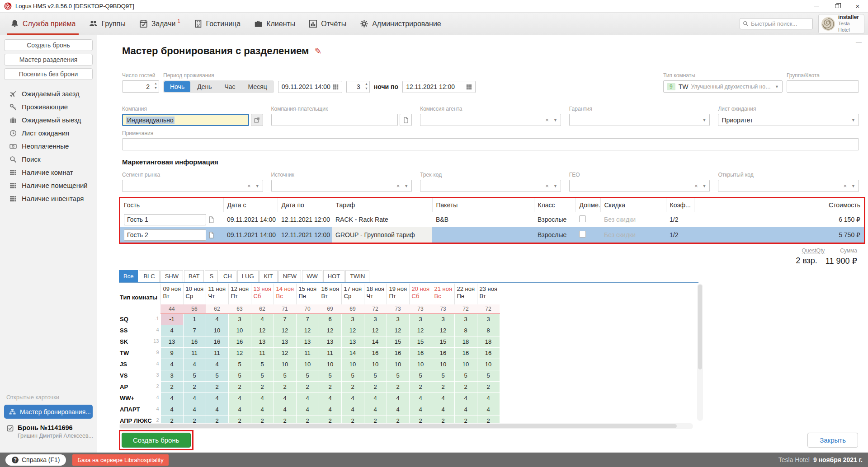 This screenshot has width=868, height=467. What do you see at coordinates (212, 276) in the screenshot?
I see `room-filter-tab-S: S` at bounding box center [212, 276].